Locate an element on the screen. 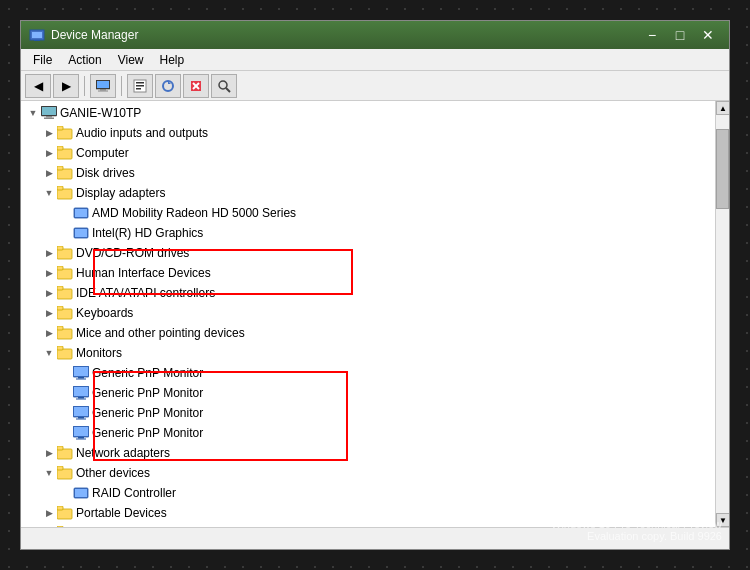  tree-item-dvd: ▶ DVD/CD-ROM drives is located at coordinates (368, 253).